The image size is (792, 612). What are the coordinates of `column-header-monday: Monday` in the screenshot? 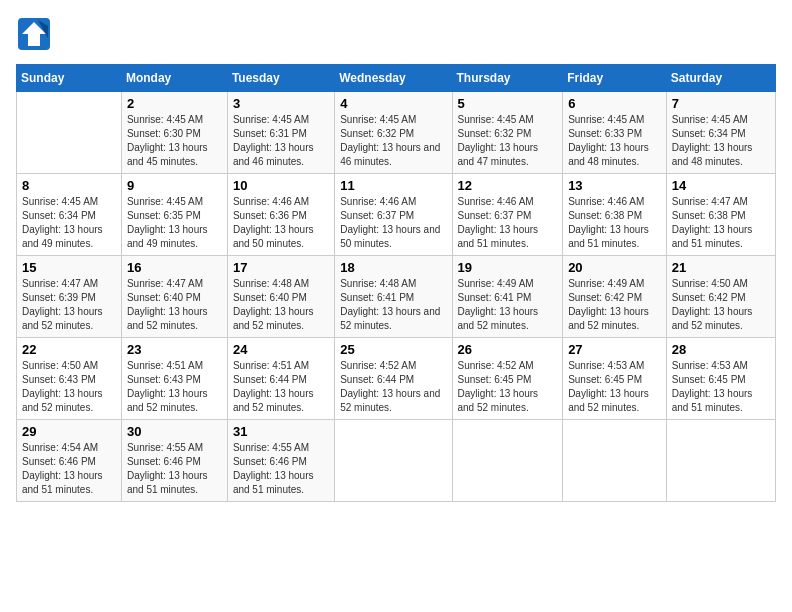 It's located at (174, 78).